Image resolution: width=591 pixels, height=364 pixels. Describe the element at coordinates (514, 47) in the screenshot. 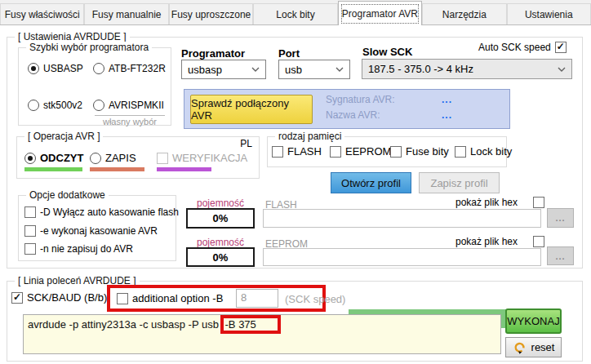

I see `checkbox-label: Auto SCK speed` at that location.